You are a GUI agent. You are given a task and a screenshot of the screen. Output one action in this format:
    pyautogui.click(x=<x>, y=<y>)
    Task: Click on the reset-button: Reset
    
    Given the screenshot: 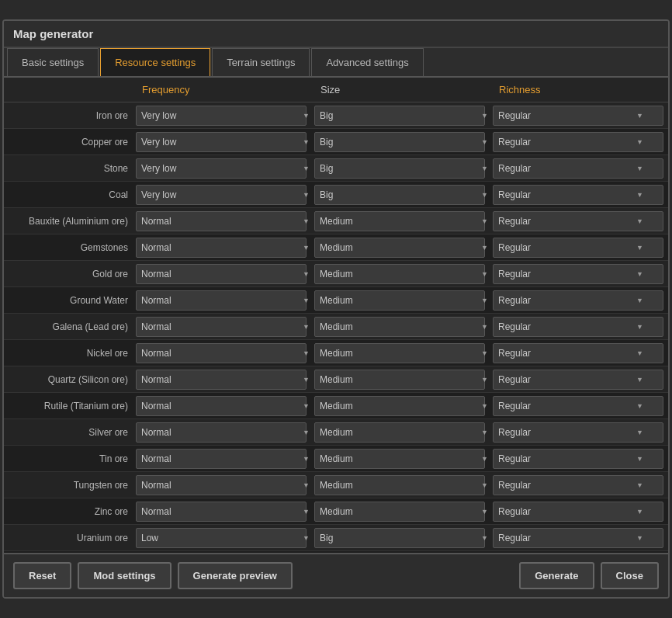 What is the action you would take?
    pyautogui.click(x=42, y=576)
    